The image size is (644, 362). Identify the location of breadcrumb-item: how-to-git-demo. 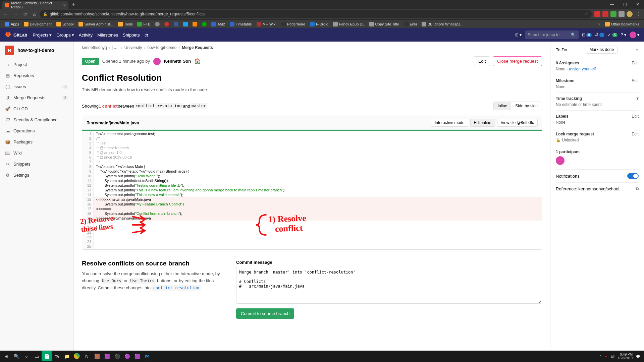
(162, 48).